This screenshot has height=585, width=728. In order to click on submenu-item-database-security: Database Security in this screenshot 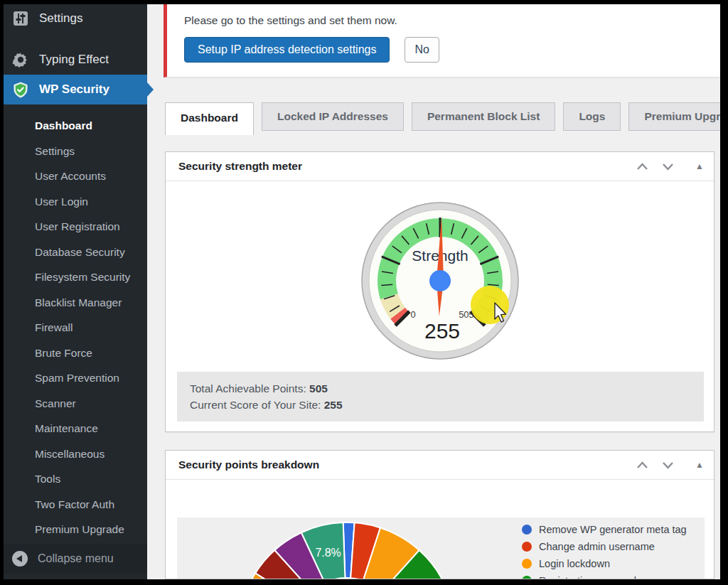, I will do `click(75, 252)`.